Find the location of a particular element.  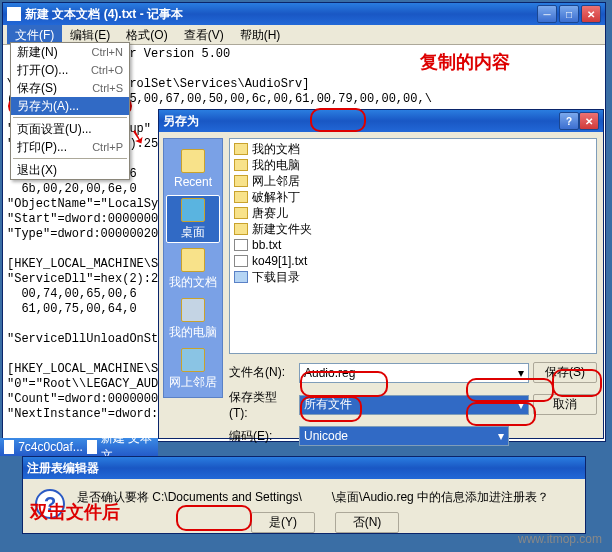

network-icon is located at coordinates (193, 360).